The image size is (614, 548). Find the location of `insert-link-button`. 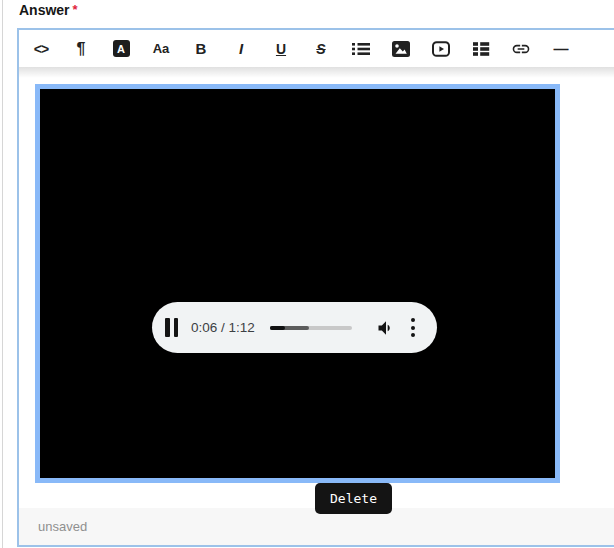

insert-link-button is located at coordinates (521, 48).